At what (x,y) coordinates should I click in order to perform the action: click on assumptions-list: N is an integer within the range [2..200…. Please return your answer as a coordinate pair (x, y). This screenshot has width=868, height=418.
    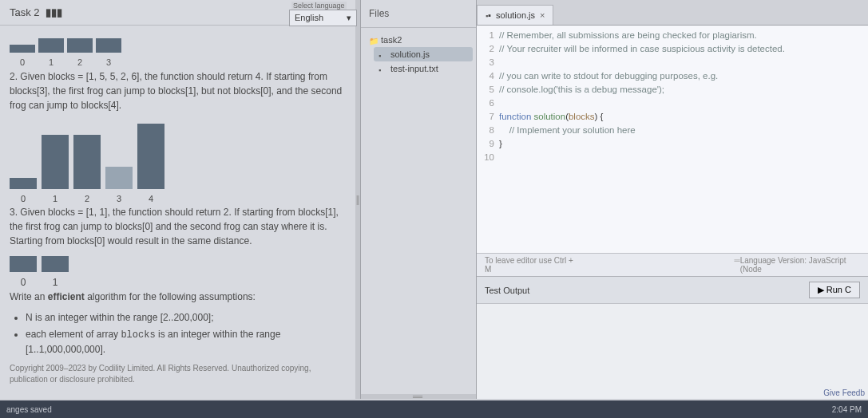
    Looking at the image, I should click on (185, 333).